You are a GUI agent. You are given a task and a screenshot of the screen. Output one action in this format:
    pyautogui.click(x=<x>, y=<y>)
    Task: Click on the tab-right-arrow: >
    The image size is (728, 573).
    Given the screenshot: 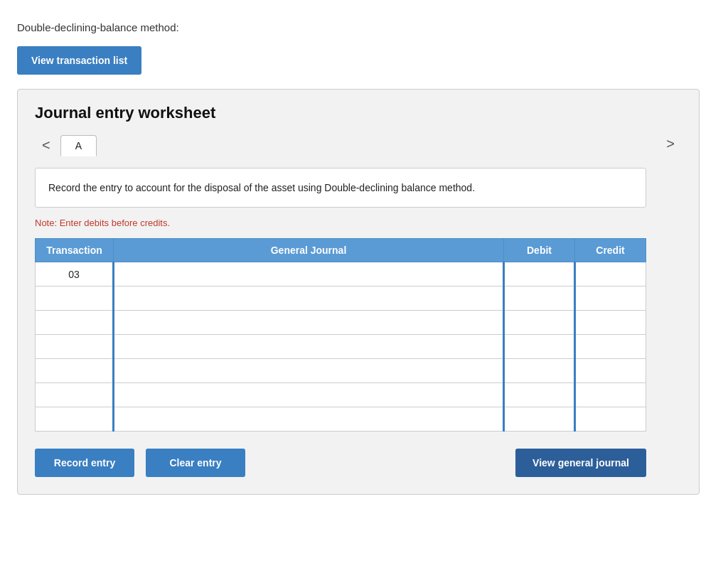 What is the action you would take?
    pyautogui.click(x=670, y=144)
    